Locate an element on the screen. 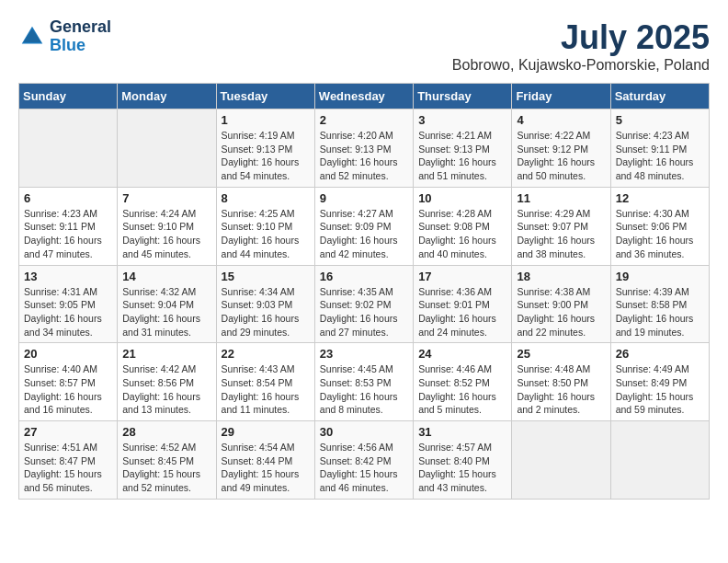 This screenshot has height=563, width=728. day-info: Sunrise: 4:57 AM Sunset: 8:40 PM Dayligh… is located at coordinates (462, 467).